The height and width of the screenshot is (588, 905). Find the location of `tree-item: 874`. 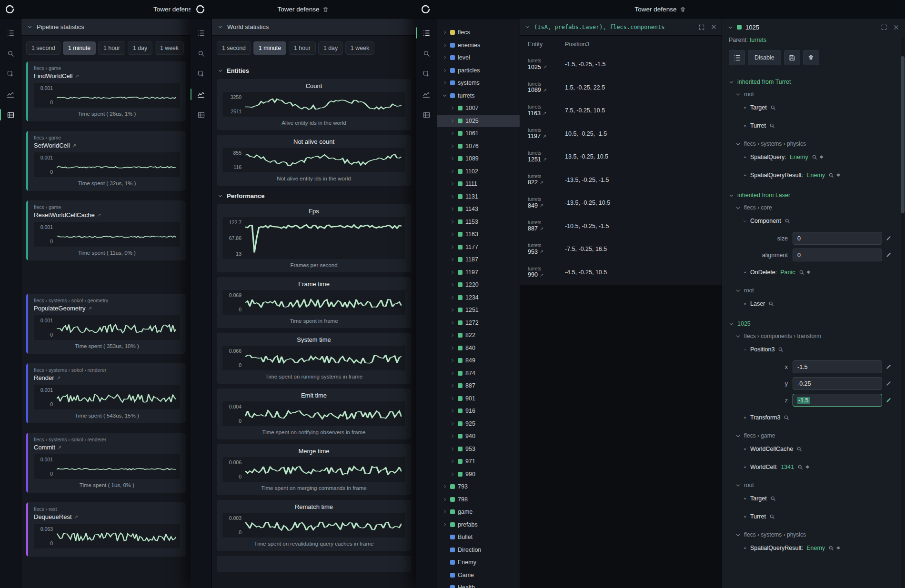

tree-item: 874 is located at coordinates (478, 373).